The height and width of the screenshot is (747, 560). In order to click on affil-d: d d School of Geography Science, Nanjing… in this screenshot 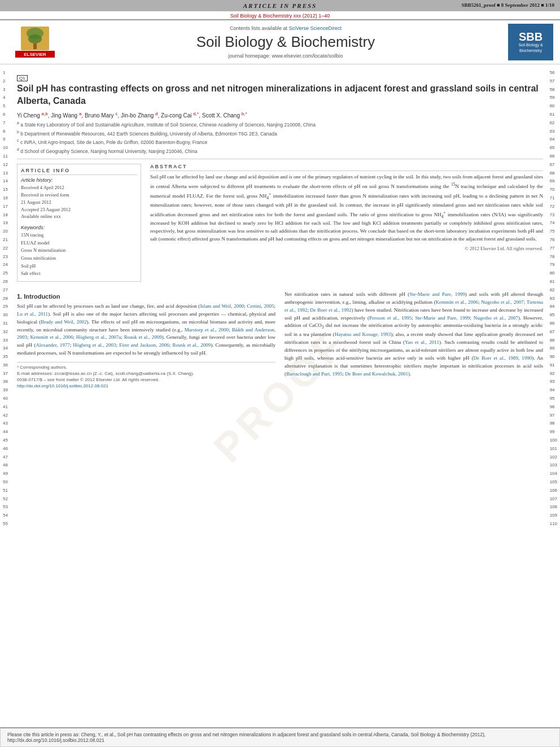, I will do `click(280, 151)`.